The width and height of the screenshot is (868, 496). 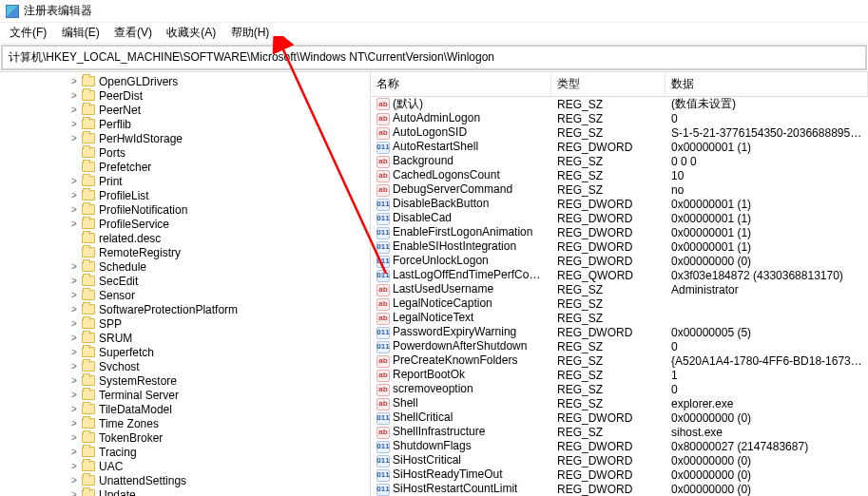 I want to click on value-row: 011SiHostCriticalREG_DWORD0x00000000 (0), so click(x=620, y=460).